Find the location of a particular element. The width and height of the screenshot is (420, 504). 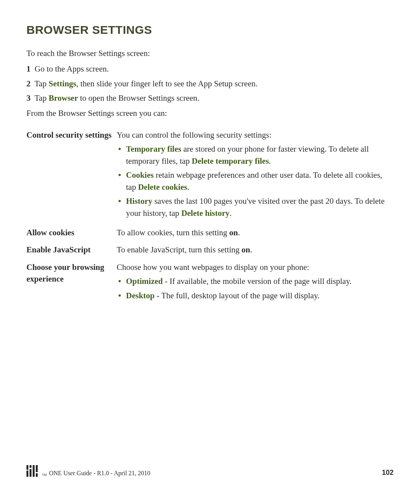

section-title: BROWSER SETTINGS is located at coordinates (210, 30).